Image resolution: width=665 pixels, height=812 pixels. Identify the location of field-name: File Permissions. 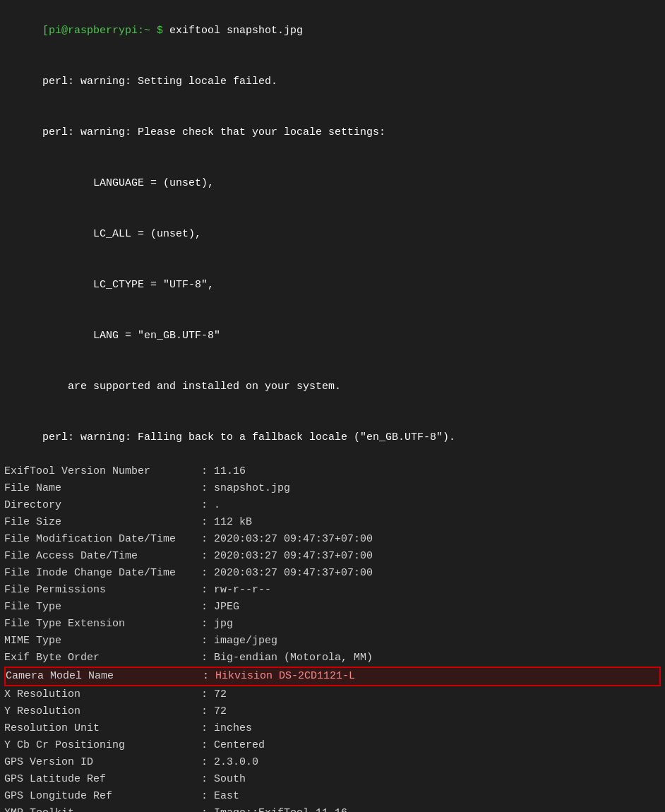
(100, 590).